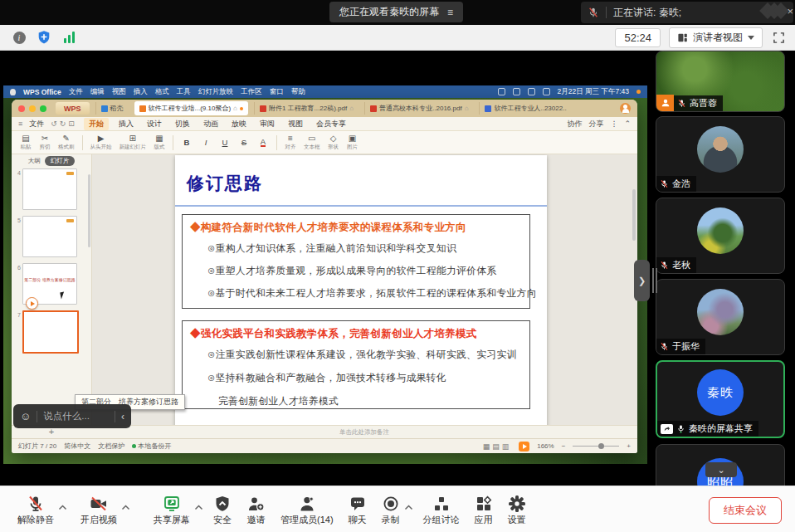 This screenshot has height=532, width=795. Describe the element at coordinates (720, 393) in the screenshot. I see `avatar: 秦昳` at that location.